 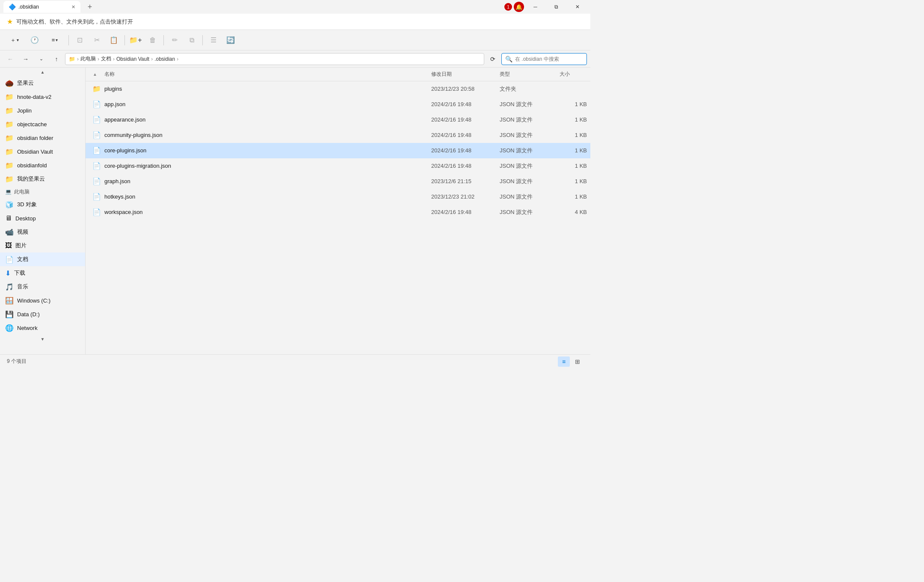 I want to click on new-folder-button: 📁+, so click(x=136, y=40).